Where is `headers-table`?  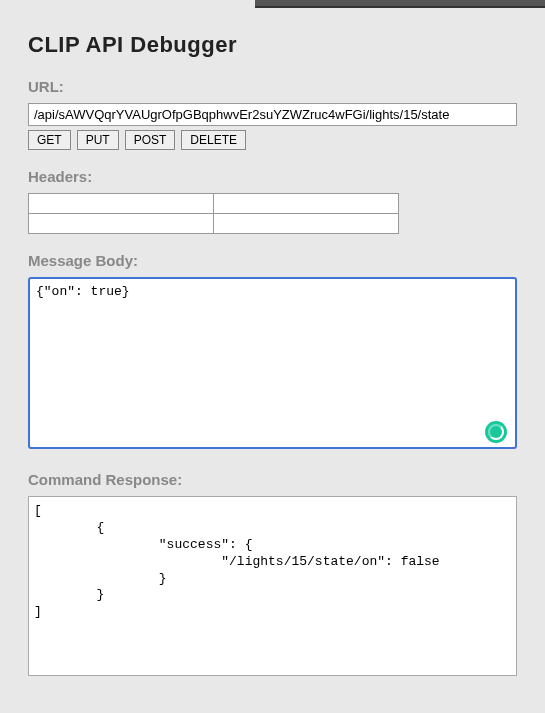 headers-table is located at coordinates (214, 214).